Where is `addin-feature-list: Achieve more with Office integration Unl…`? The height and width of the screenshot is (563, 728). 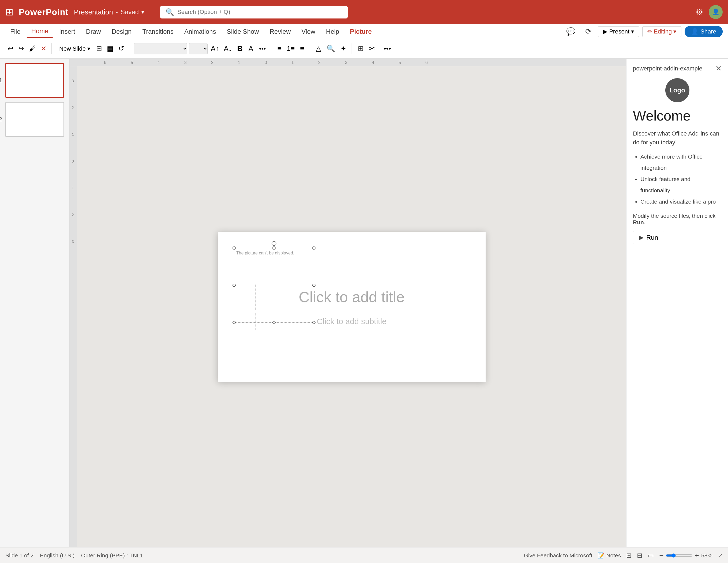
addin-feature-list: Achieve more with Office integration Unl… is located at coordinates (677, 179).